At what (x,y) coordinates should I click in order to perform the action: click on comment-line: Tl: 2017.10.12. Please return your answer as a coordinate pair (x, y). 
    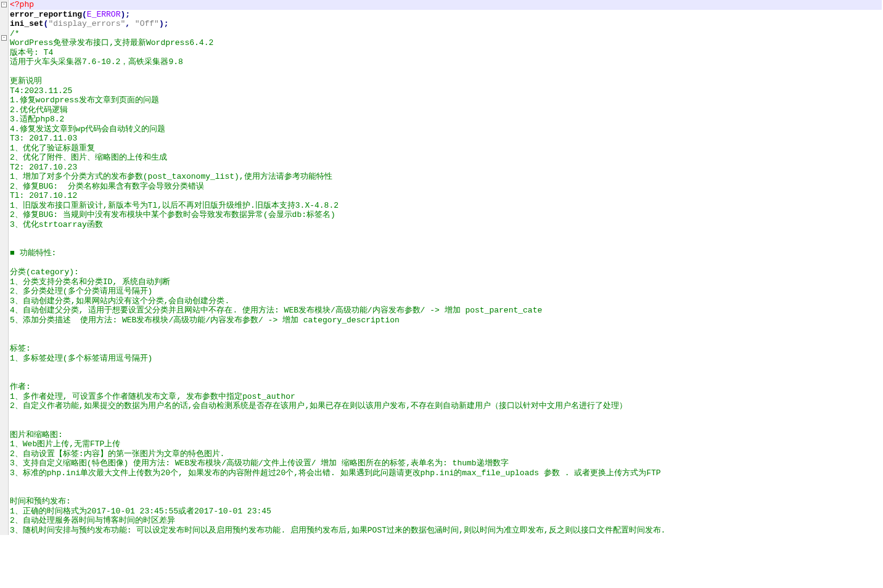
    Looking at the image, I should click on (446, 196).